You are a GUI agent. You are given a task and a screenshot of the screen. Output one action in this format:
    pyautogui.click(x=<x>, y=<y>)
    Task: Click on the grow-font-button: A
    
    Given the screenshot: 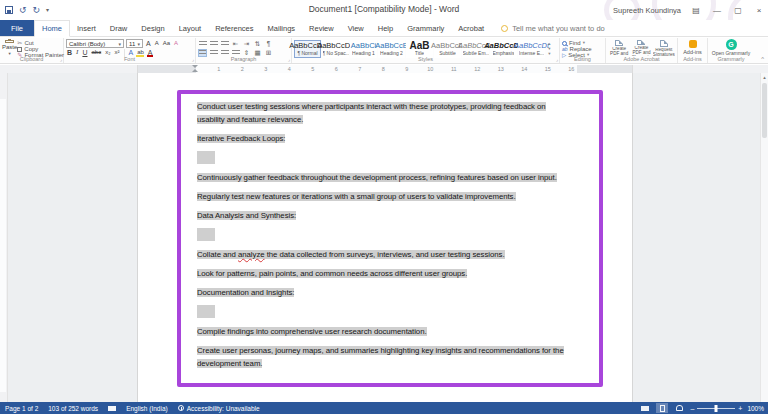 What is the action you would take?
    pyautogui.click(x=148, y=44)
    